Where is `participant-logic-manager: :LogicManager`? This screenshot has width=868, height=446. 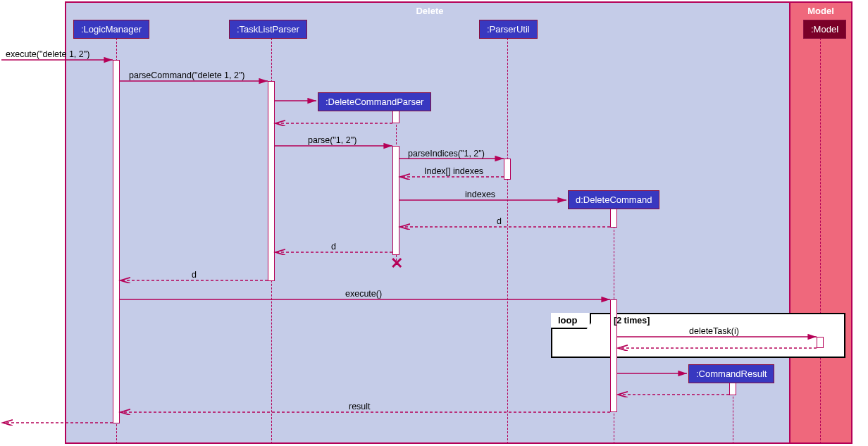 participant-logic-manager: :LogicManager is located at coordinates (111, 30).